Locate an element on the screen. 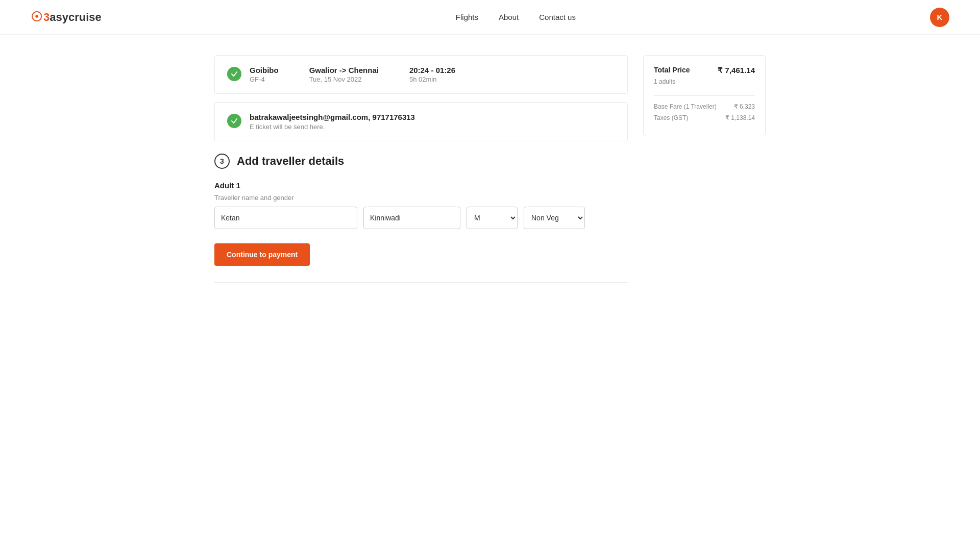 This screenshot has height=551, width=980. contact-info: batrakawaljeetsingh@gmail.com, 971717631… is located at coordinates (432, 121).